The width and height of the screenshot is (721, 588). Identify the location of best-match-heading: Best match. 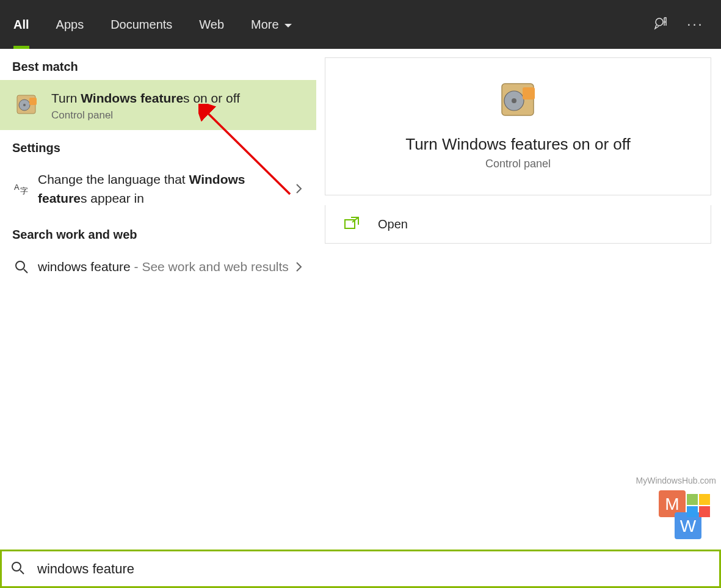
(158, 65).